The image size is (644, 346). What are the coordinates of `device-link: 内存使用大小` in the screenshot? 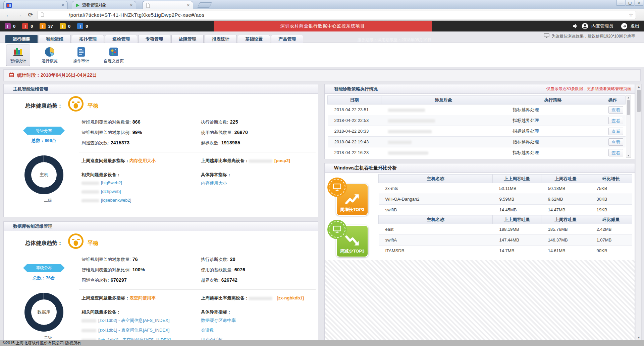 It's located at (214, 183).